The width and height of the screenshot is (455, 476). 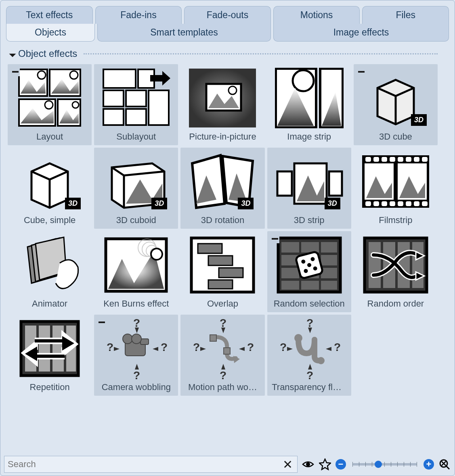 What do you see at coordinates (222, 355) in the screenshot?
I see `effect-motion-path-wobbling: ???? Motion path wo…` at bounding box center [222, 355].